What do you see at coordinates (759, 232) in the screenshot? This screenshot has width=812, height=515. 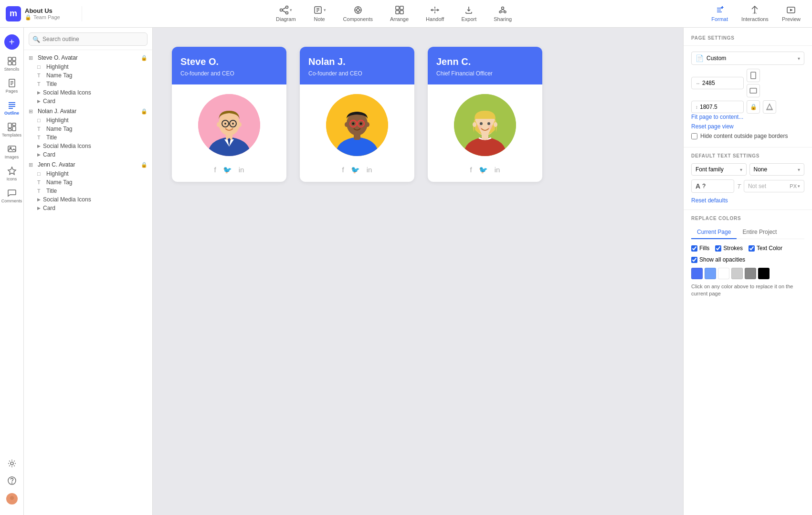 I see `tab-entire-project: Entire Project` at bounding box center [759, 232].